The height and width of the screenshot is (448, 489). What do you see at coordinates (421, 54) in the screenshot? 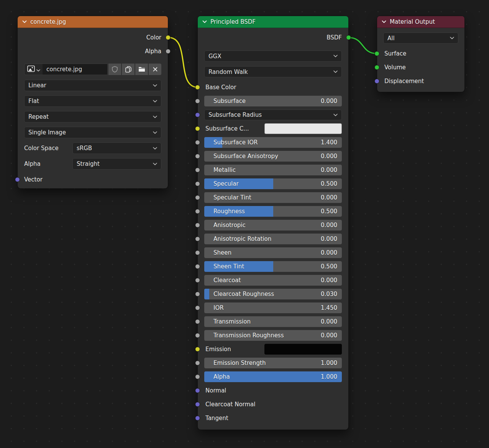
I see `node-material-output: Material Output All Surface Volume Displ…` at bounding box center [421, 54].